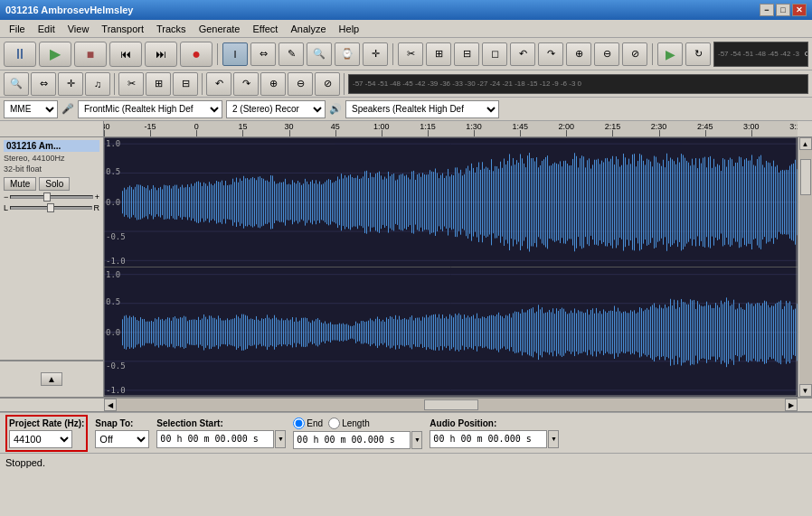 Image resolution: width=812 pixels, height=516 pixels. I want to click on play-green: ▶, so click(670, 54).